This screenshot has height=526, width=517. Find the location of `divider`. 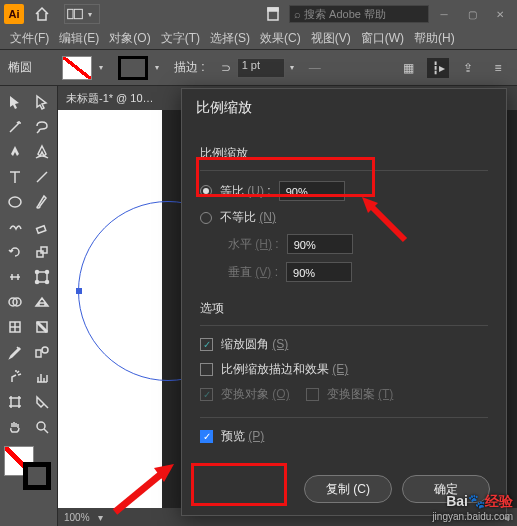

divider is located at coordinates (344, 326).